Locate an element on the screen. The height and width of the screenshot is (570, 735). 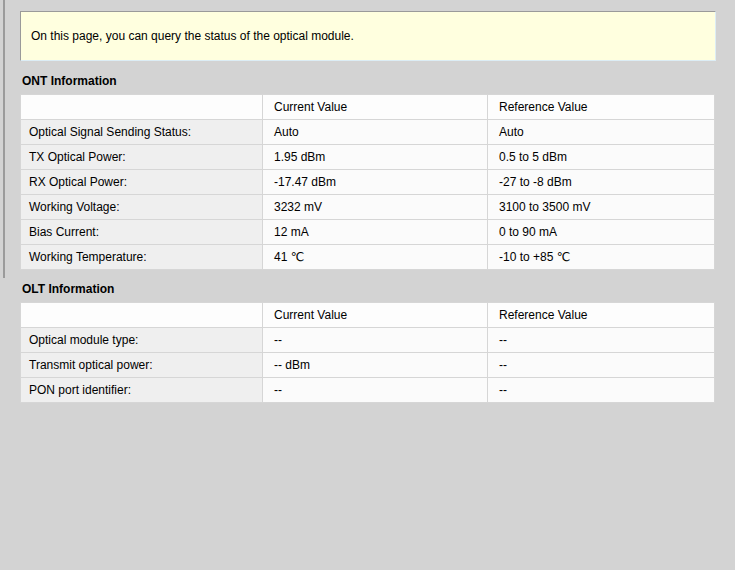
table-row: Working Voltage: 3232 mV 3100 to 3500 mV is located at coordinates (368, 208).